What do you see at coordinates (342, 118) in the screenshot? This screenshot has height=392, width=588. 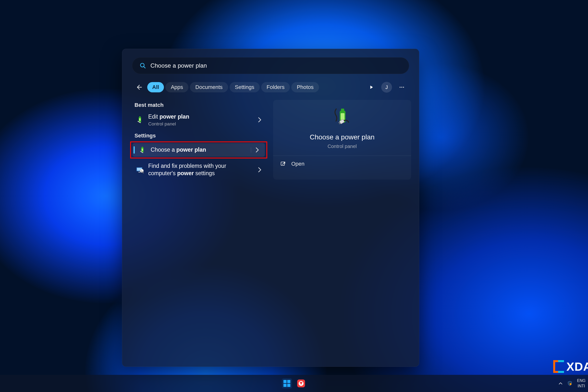 I see `battery-plug-icon` at bounding box center [342, 118].